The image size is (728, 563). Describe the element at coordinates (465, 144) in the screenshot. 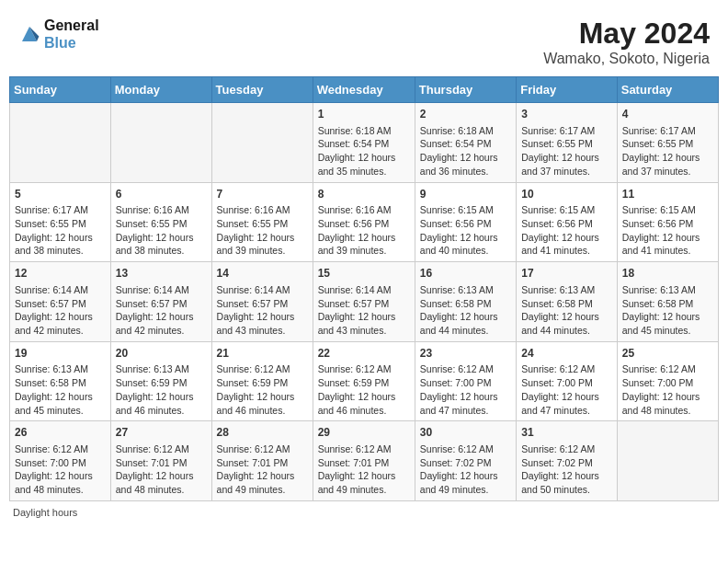

I see `calendar-day-cell: 2Sunrise: 6:18 AMSunset: 6:54 PMDaylight…` at that location.